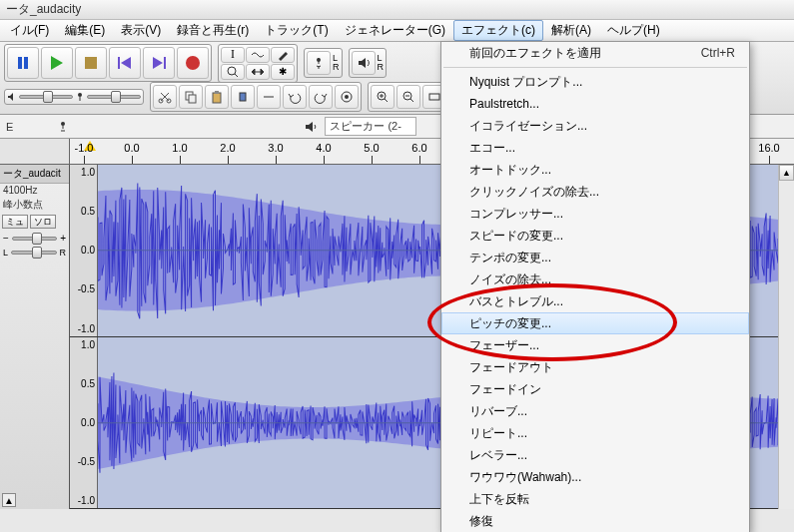 This screenshot has height=532, width=794. Describe the element at coordinates (43, 222) in the screenshot. I see `solo-button: ソロ` at that location.